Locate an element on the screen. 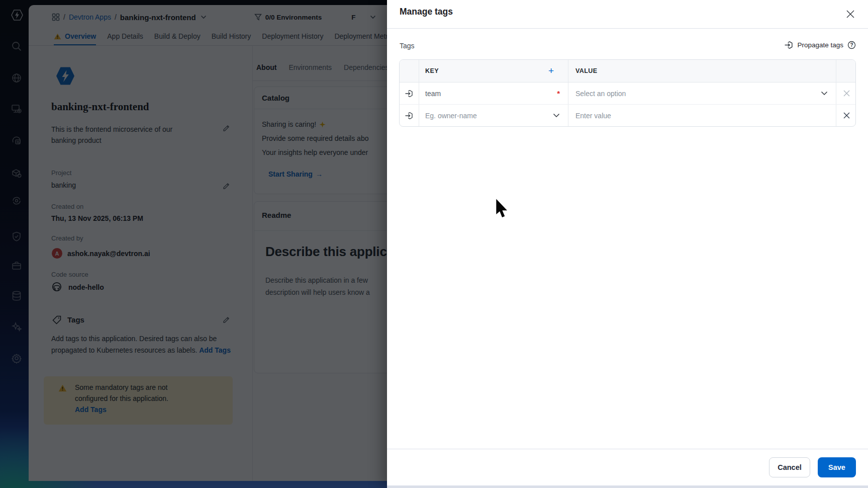 The image size is (868, 488). tag-key-value: team is located at coordinates (433, 94).